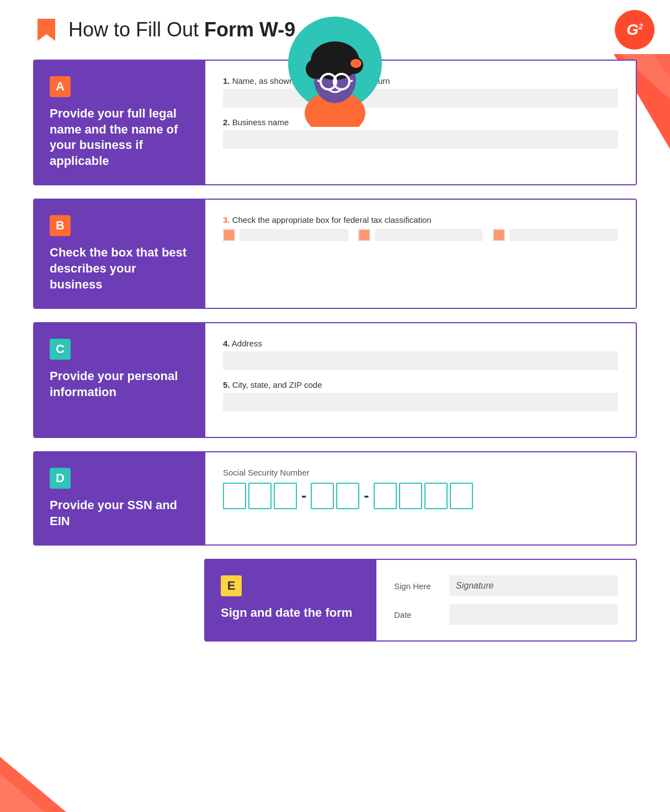 Image resolution: width=670 pixels, height=812 pixels. What do you see at coordinates (60, 87) in the screenshot?
I see `section-a-badge: A` at bounding box center [60, 87].